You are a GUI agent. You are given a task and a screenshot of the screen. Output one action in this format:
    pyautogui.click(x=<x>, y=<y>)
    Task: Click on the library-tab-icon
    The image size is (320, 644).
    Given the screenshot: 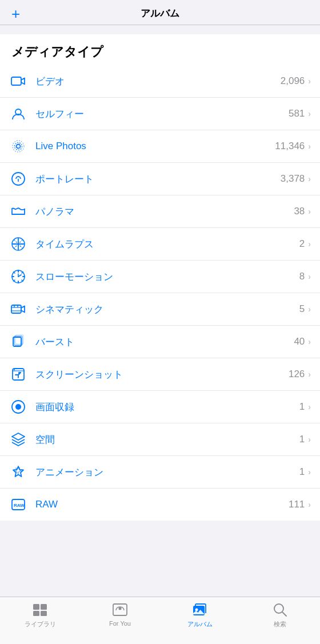 What is the action you would take?
    pyautogui.click(x=40, y=610)
    